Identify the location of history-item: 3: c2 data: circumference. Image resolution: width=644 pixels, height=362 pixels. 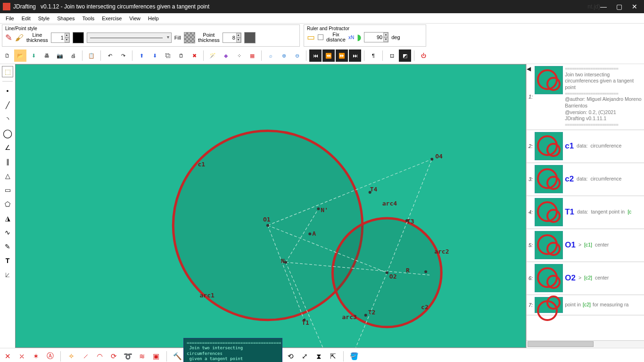
(586, 180).